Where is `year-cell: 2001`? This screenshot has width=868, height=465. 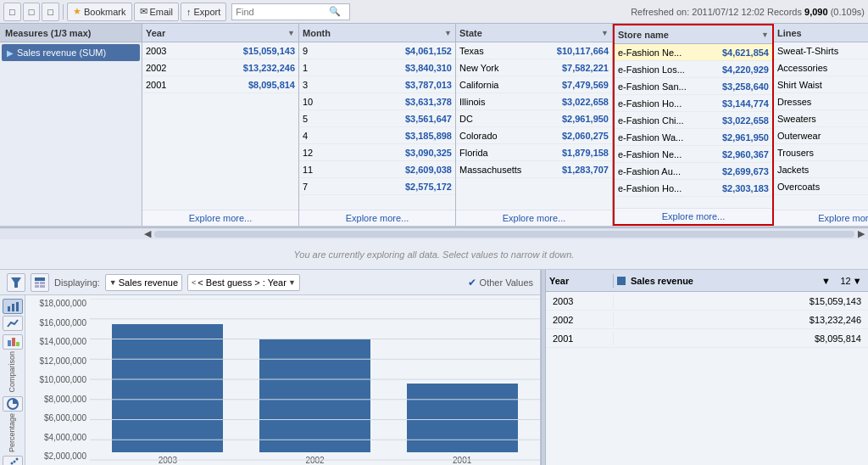
year-cell: 2001 is located at coordinates (193, 85).